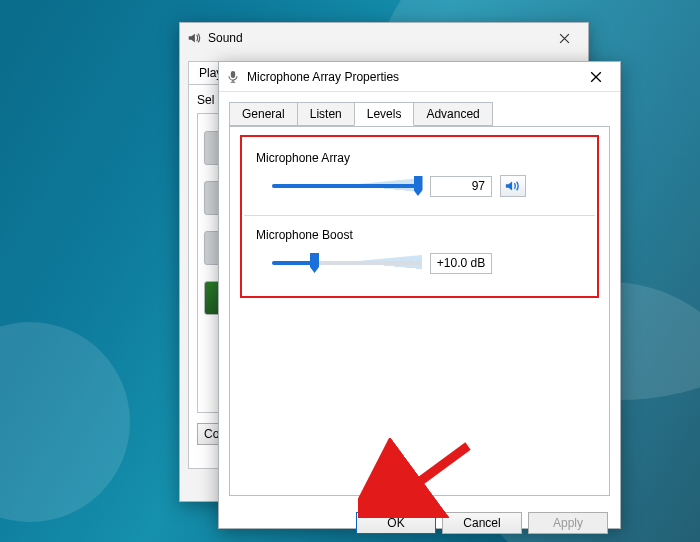 The image size is (700, 542). Describe the element at coordinates (420, 235) in the screenshot. I see `mic-boost-label: Microphone Boost` at that location.